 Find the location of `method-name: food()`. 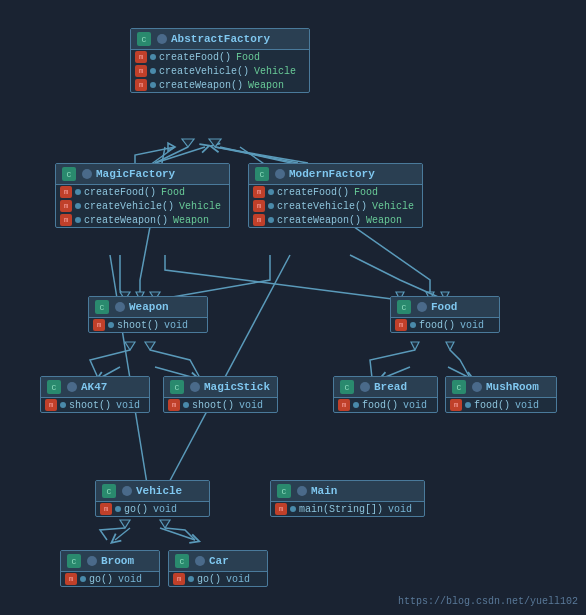

method-name: food() is located at coordinates (380, 406).